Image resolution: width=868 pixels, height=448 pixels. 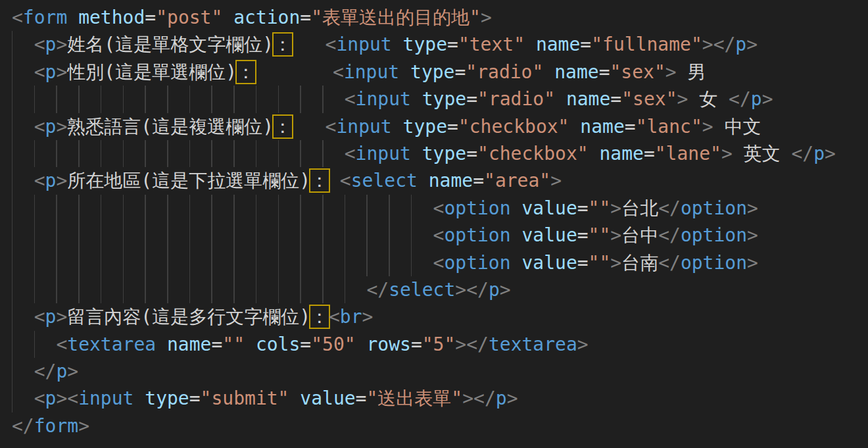 I want to click on attribute-token: cols, so click(x=277, y=345).